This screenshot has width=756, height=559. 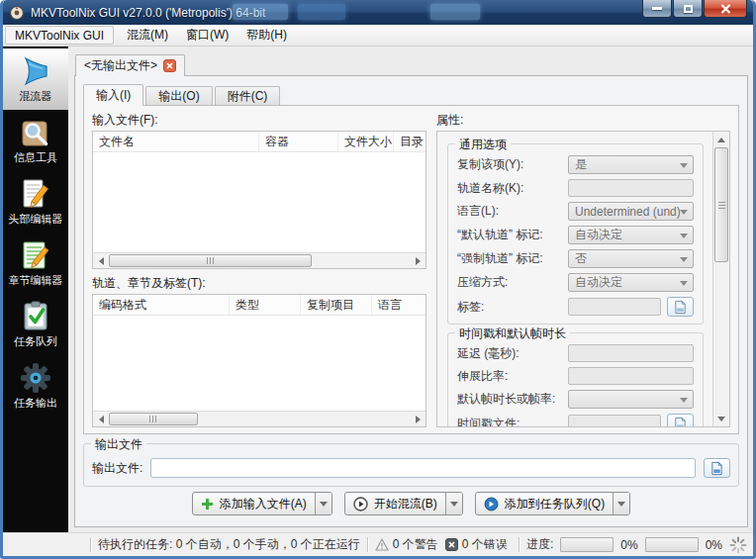 I want to click on input-files-table: 文件名 容器 文件大小 目录, so click(x=259, y=200).